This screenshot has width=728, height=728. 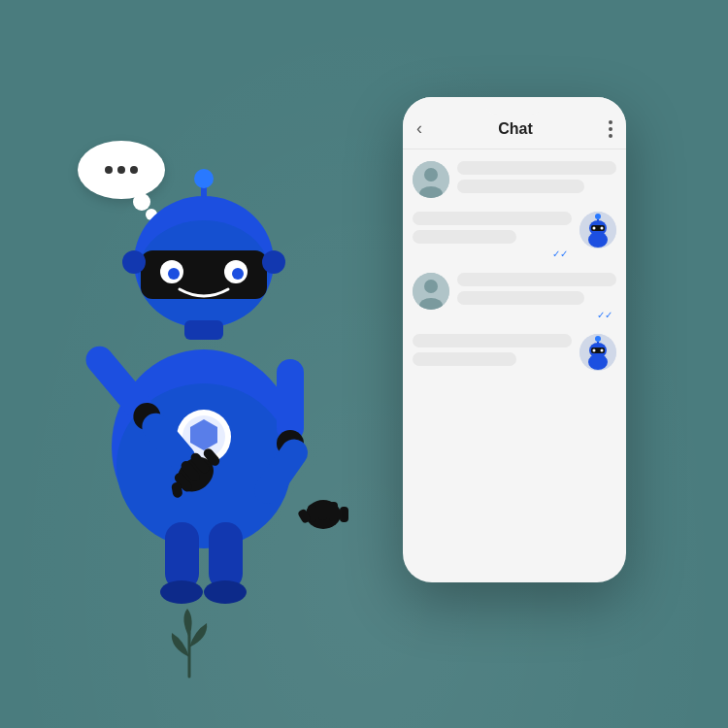 I want to click on bubble-4b, so click(x=464, y=359).